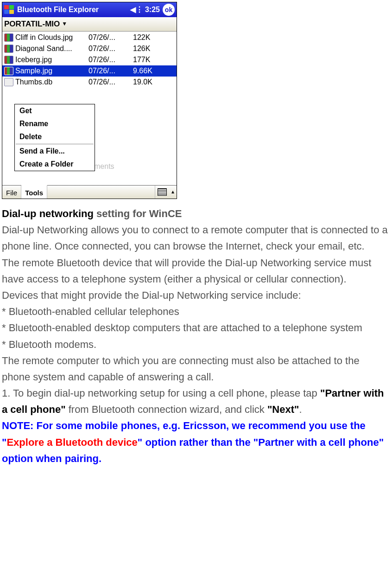 This screenshot has height=584, width=392. What do you see at coordinates (72, 443) in the screenshot?
I see `note-emphasis: Explore a Bluetooth device` at bounding box center [72, 443].